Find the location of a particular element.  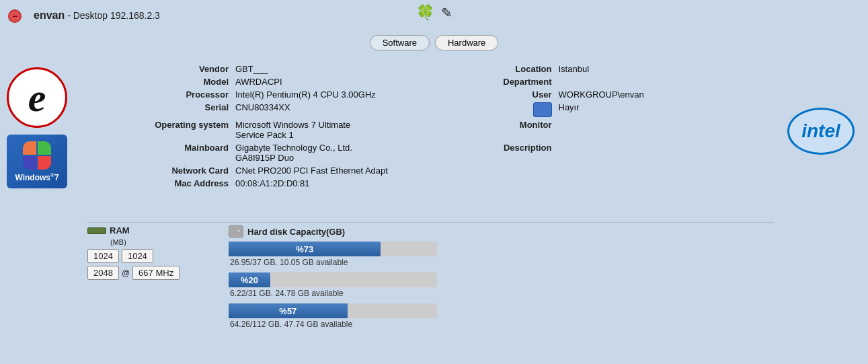

ram-slot-1: 1024 is located at coordinates (104, 256).